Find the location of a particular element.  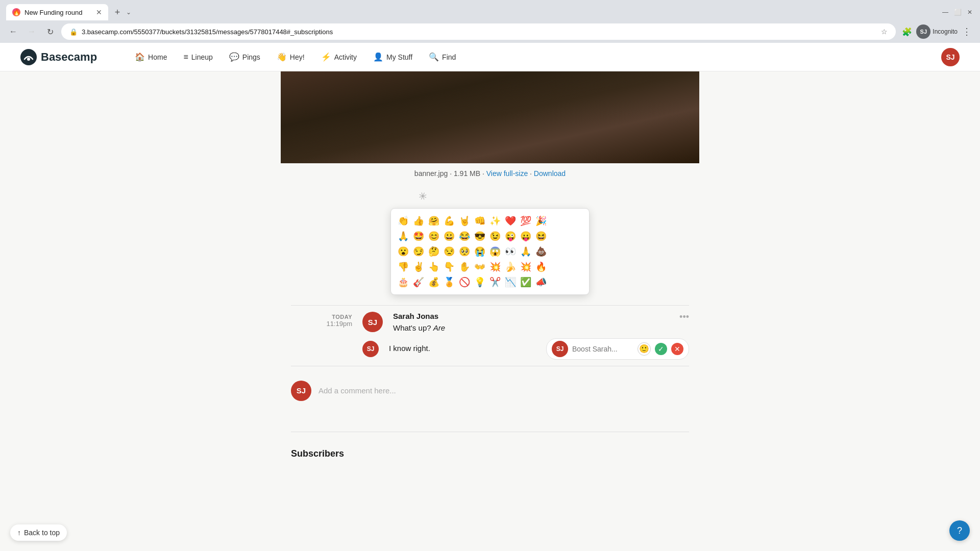

home-icon: 🏠 is located at coordinates (140, 57).